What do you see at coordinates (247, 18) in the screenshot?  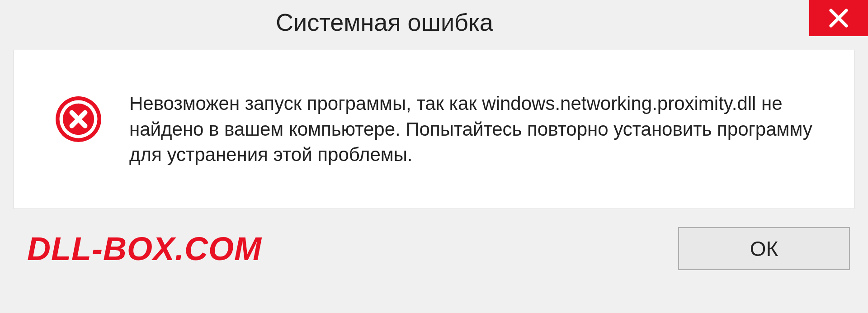 I see `dialog-title: Системная ошибка` at bounding box center [247, 18].